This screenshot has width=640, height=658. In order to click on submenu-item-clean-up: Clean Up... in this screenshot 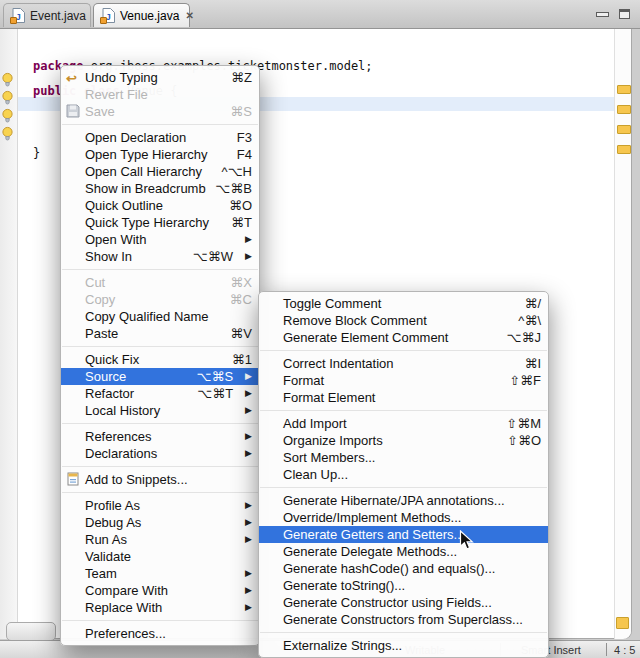, I will do `click(404, 474)`.